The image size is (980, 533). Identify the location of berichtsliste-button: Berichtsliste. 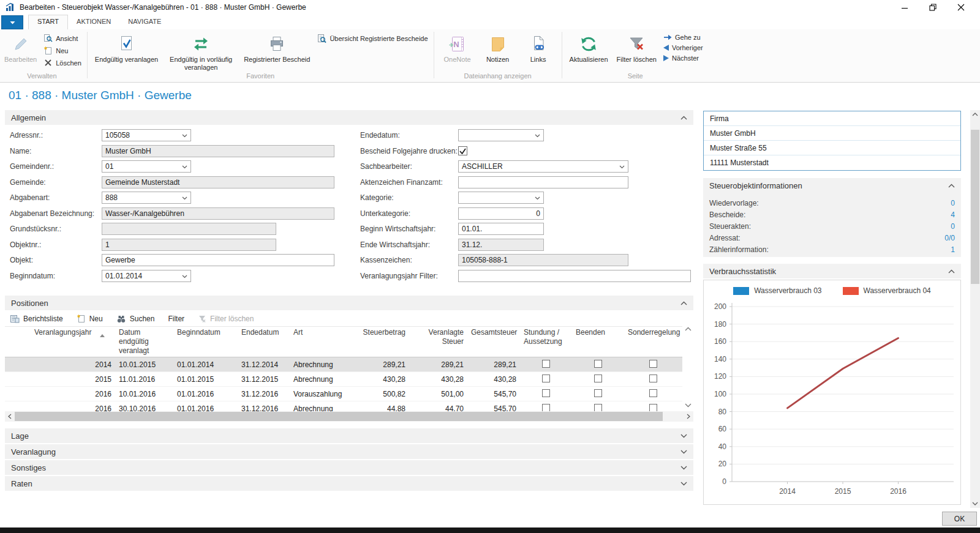
(37, 319).